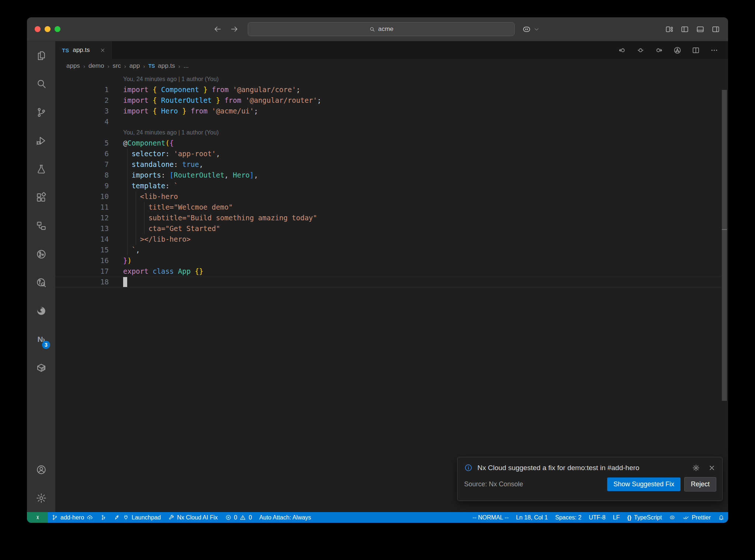 This screenshot has width=755, height=560. I want to click on minimize-window-button, so click(48, 29).